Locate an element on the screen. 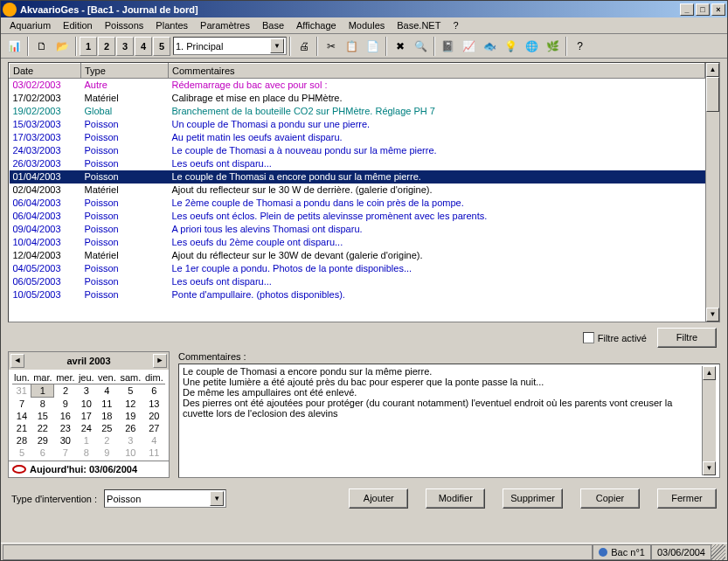  cal-day: 19 is located at coordinates (131, 416).